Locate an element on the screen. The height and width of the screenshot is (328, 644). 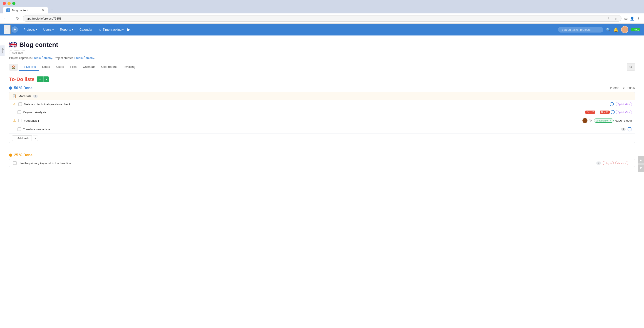
check-tag-close-icon: × is located at coordinates (626, 163).